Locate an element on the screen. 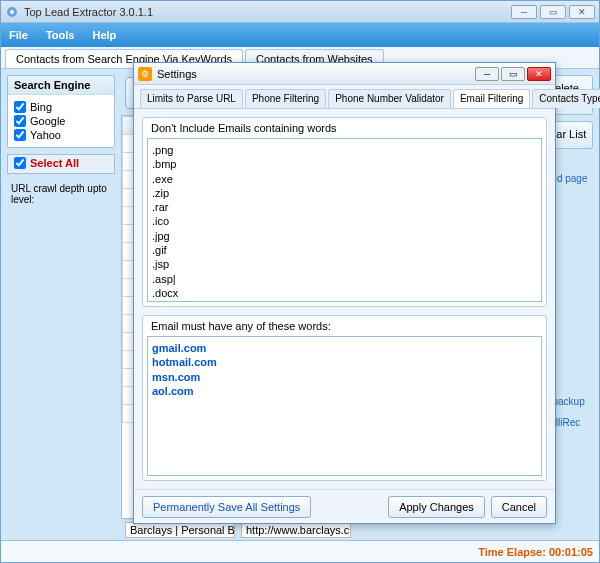  cancel-button: Cancel is located at coordinates (519, 507).